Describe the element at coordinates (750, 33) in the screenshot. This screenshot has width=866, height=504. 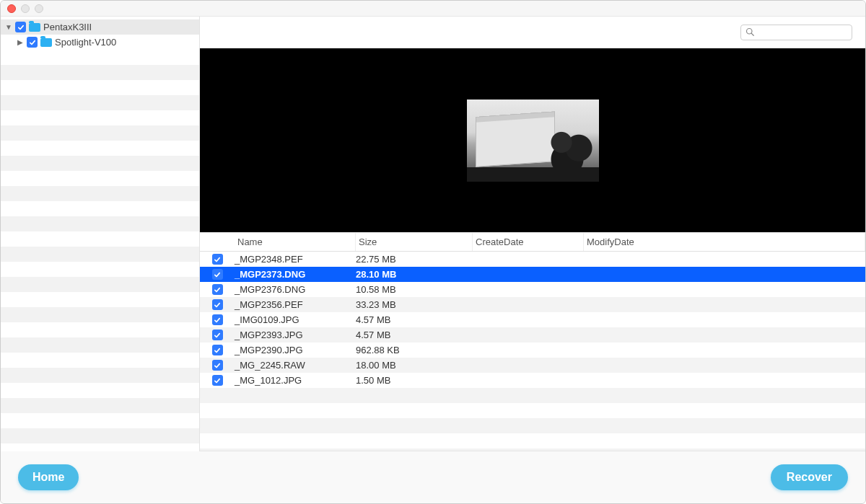
I see `search-icon` at that location.